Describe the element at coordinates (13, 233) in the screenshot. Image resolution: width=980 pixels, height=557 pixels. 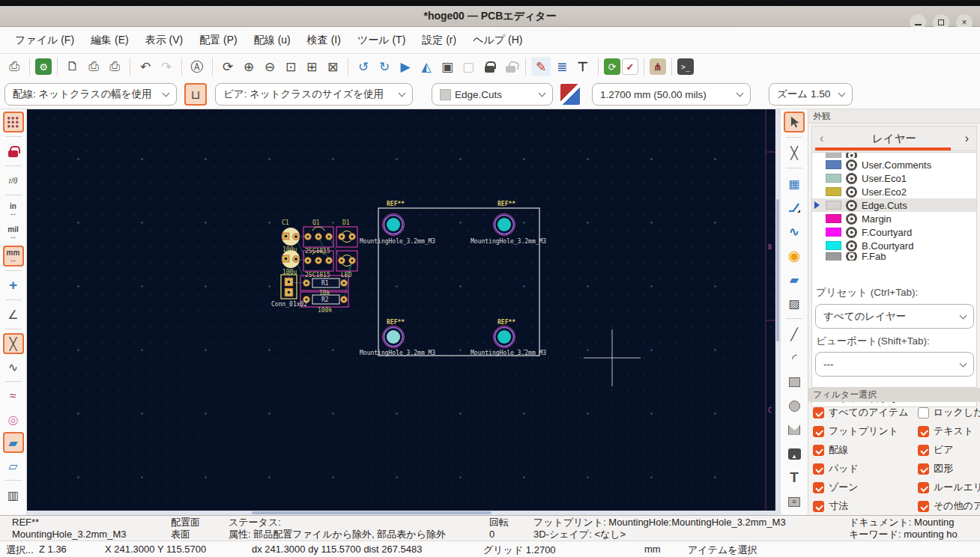
I see `units-mil-icon: mil↔` at that location.